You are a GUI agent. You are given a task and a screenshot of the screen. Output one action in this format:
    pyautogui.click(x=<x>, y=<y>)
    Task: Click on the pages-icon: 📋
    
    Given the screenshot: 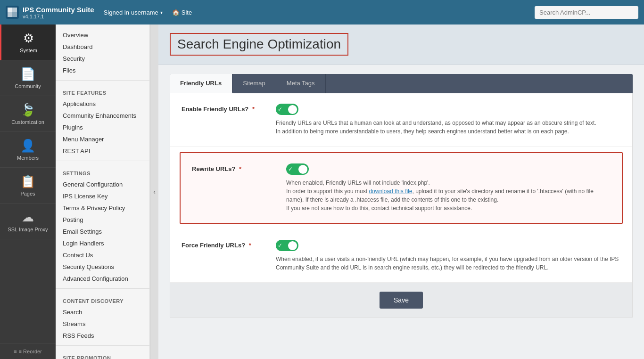 What is the action you would take?
    pyautogui.click(x=28, y=182)
    